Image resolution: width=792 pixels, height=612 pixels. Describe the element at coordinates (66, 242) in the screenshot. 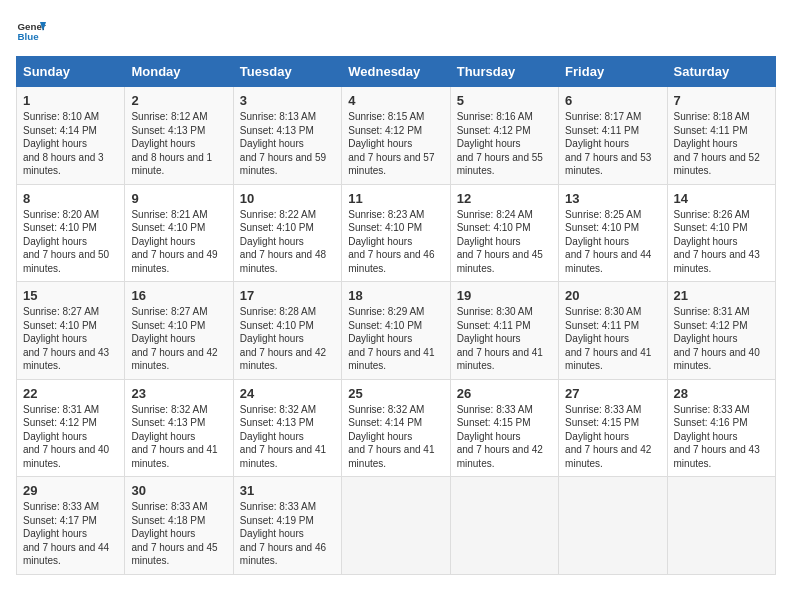

I see `cell-info: Sunrise: 8:20 AMSunset: 4:10 PMDaylight …` at that location.